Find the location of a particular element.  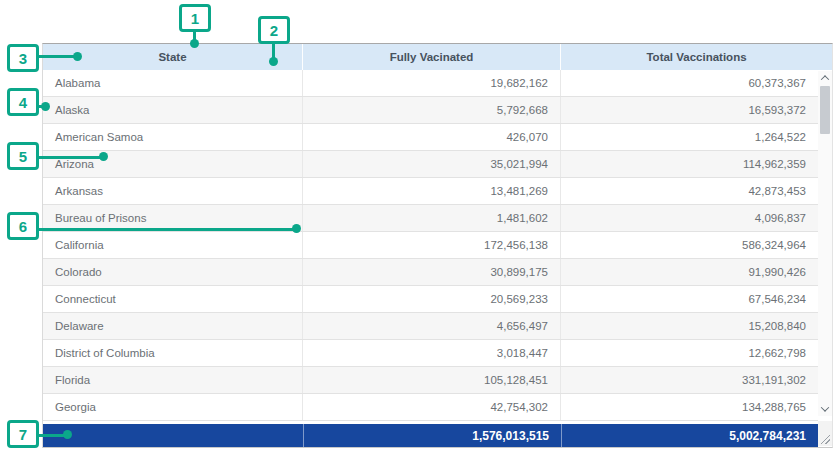

callout-1-dot is located at coordinates (194, 44).